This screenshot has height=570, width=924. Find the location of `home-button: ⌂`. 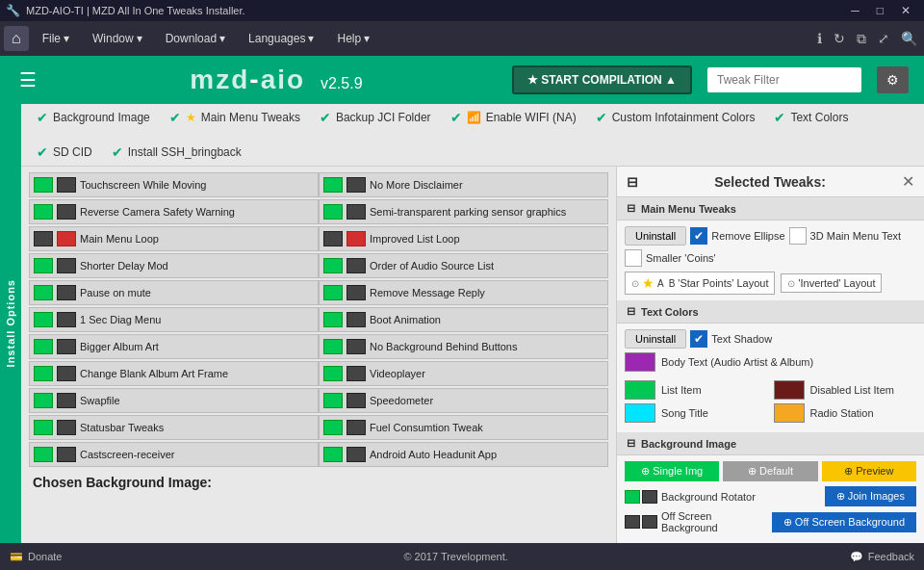

home-button: ⌂ is located at coordinates (16, 39).